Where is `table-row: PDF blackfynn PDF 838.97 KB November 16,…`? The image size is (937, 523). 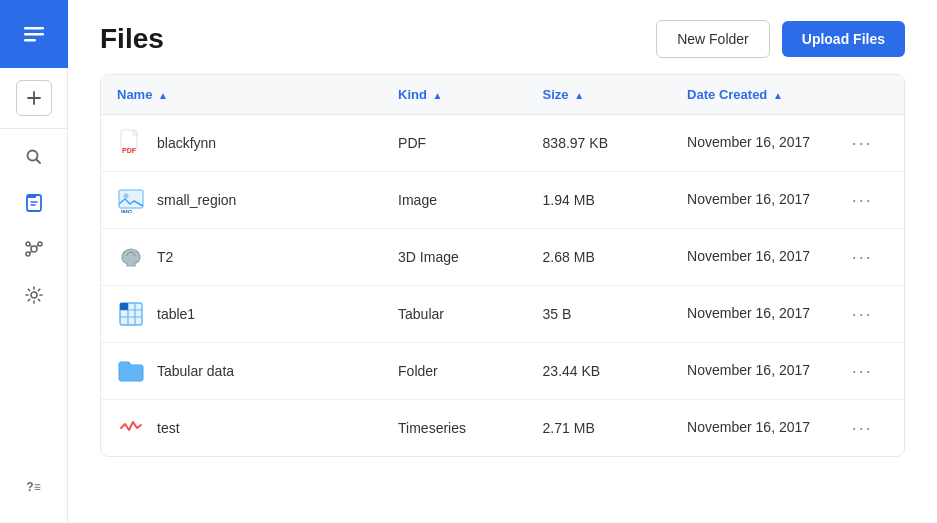
table-row: PDF blackfynn PDF 838.97 KB November 16,… is located at coordinates (502, 144).